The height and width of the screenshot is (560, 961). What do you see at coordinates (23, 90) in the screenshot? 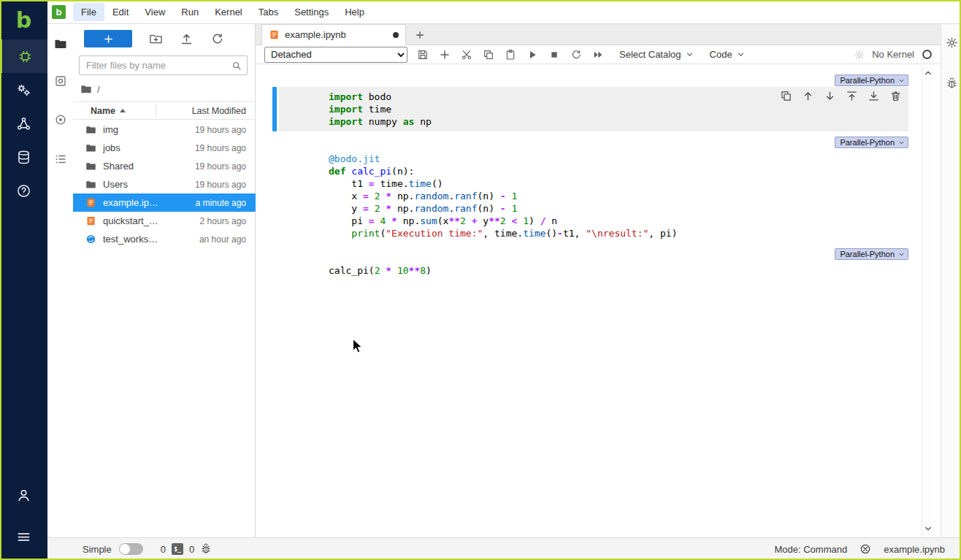
I see `sidebar-item-clusters` at bounding box center [23, 90].